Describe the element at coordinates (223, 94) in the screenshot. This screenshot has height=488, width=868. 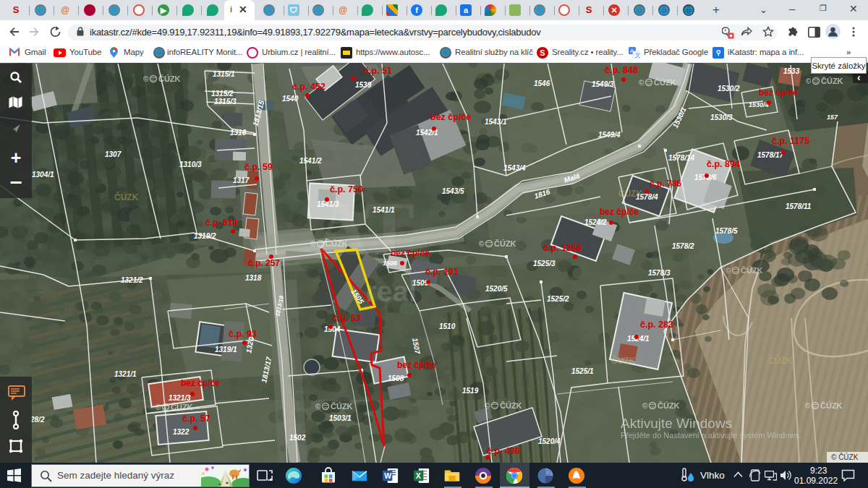
I see `svg-text: 1315/2` at that location.